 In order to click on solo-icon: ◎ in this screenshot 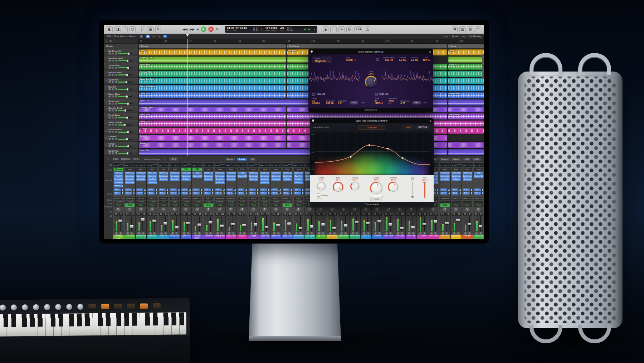, I will do `click(349, 29)`.